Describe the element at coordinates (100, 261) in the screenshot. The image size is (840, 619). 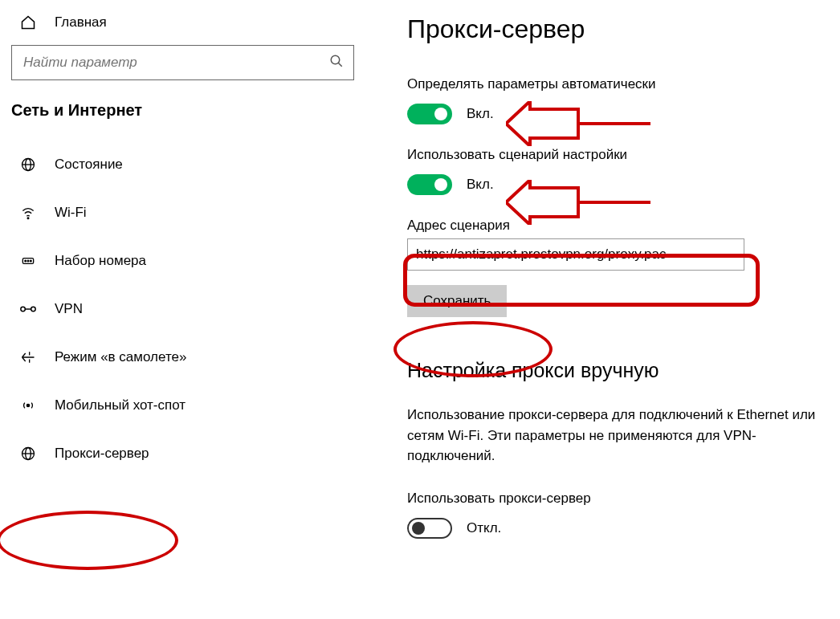
I see `nav-label: Набор номера` at that location.